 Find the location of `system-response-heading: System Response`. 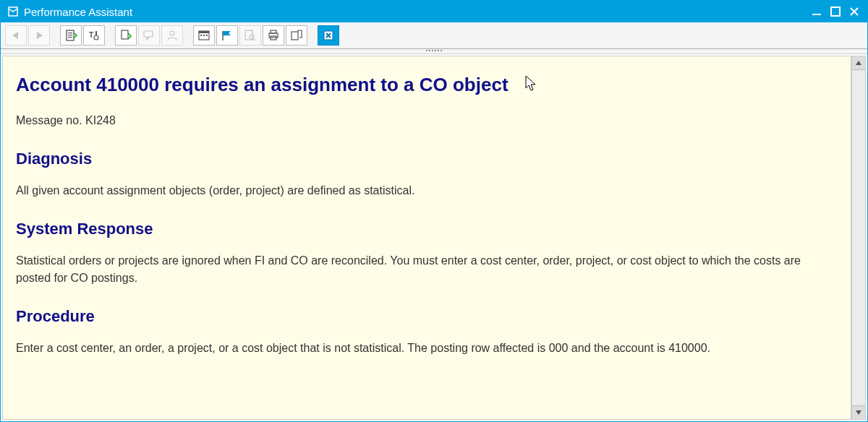

system-response-heading: System Response is located at coordinates (427, 228).